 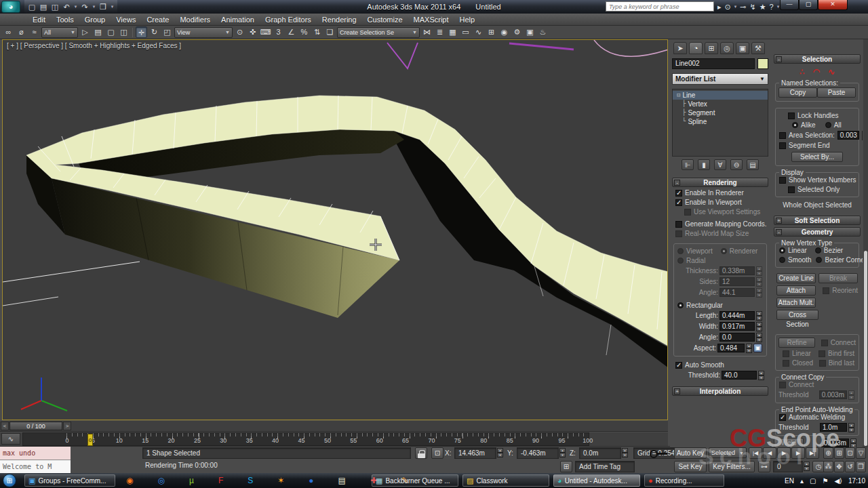 What do you see at coordinates (9, 481) in the screenshot?
I see `start-button: ⊞` at bounding box center [9, 481].